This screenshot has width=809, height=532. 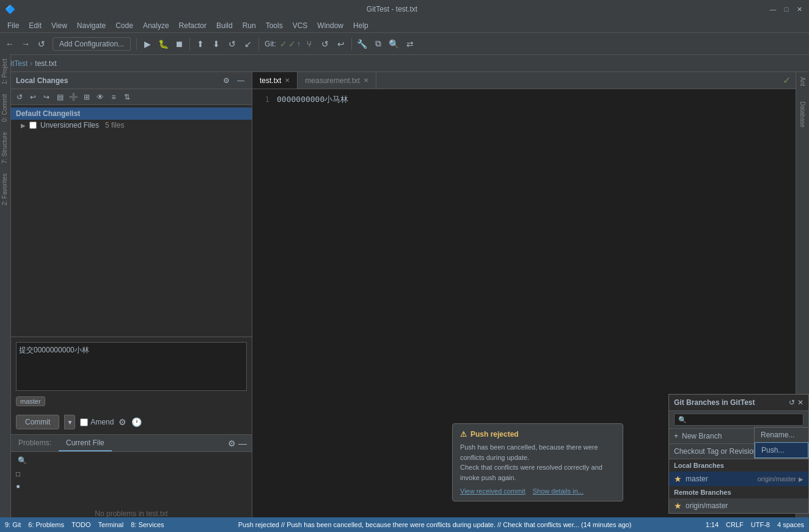 What do you see at coordinates (31, 401) in the screenshot?
I see `branch-label: master` at bounding box center [31, 401].